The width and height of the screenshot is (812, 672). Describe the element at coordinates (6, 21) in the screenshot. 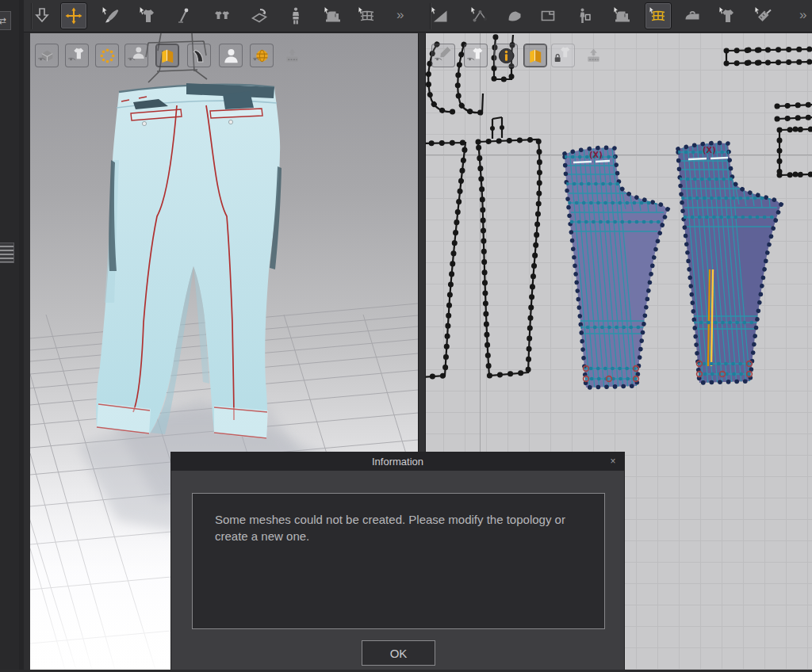

I see `sidebar-collapsed-panel-icon: ⇄` at that location.